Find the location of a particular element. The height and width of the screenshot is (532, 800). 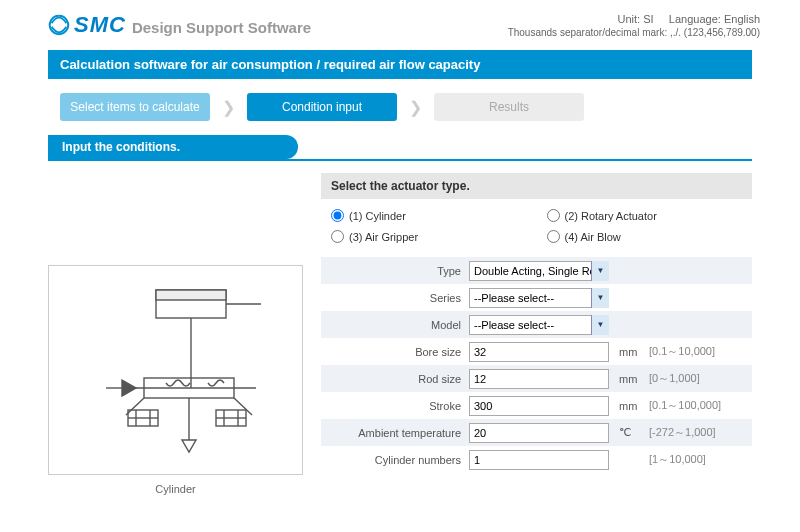

brand-text: SMC is located at coordinates (100, 25).